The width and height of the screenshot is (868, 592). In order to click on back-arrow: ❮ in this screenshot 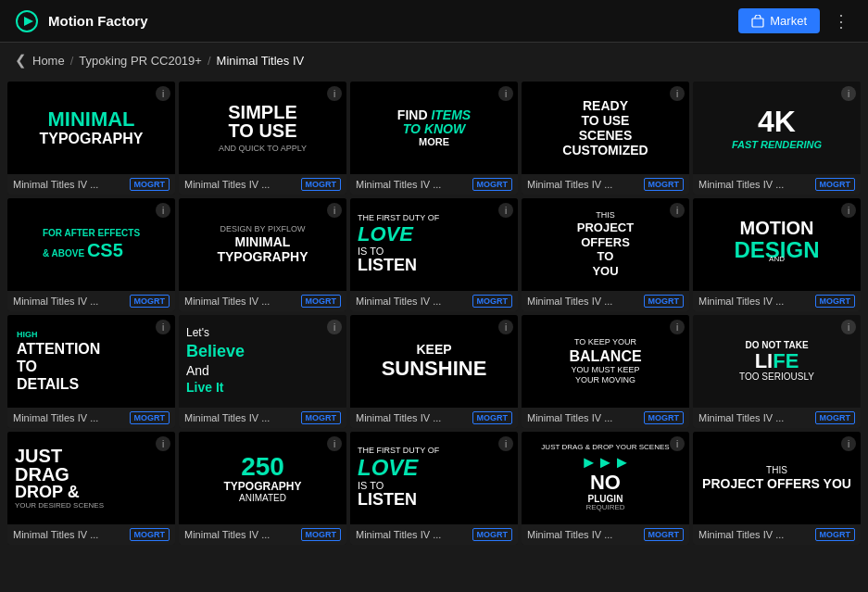, I will do `click(20, 60)`.